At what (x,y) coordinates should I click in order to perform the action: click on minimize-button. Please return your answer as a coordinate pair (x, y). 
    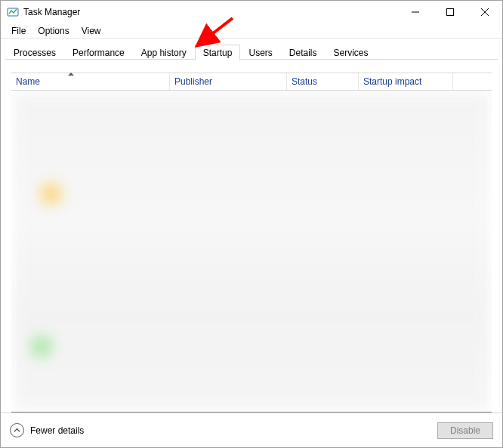
    Looking at the image, I should click on (415, 12).